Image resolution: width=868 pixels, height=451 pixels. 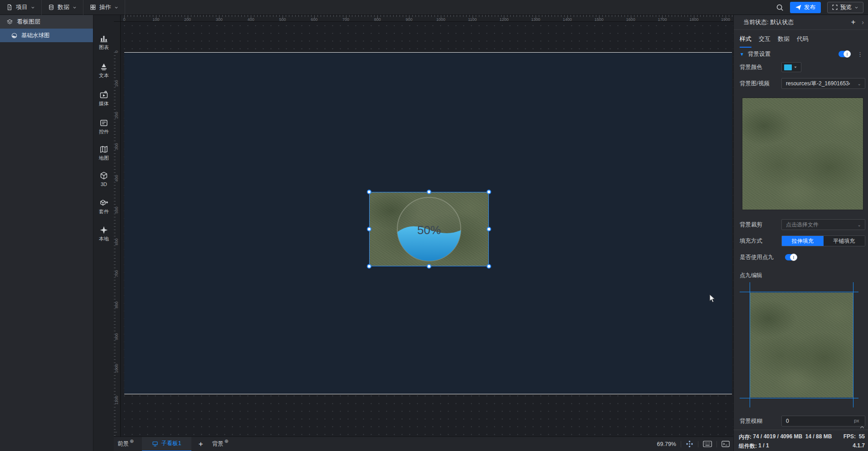 What do you see at coordinates (801, 440) in the screenshot?
I see `perf-statusbar: 内存: 74 / 4019 / 4096 MB 14 / 88 MB FPS: …` at bounding box center [801, 440].